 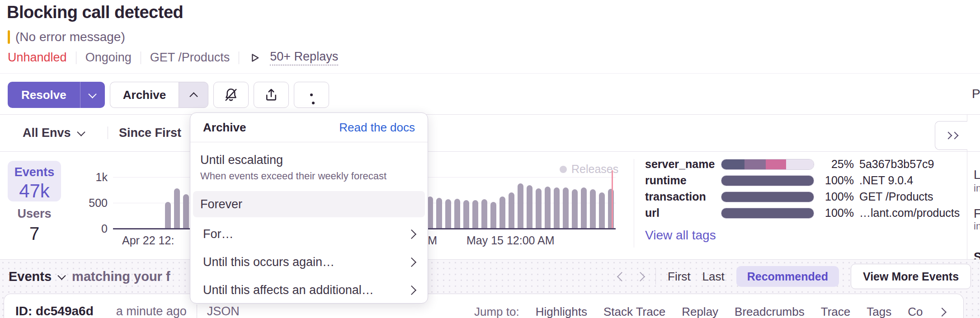 What do you see at coordinates (683, 197) in the screenshot?
I see `tag-key: transaction` at bounding box center [683, 197].